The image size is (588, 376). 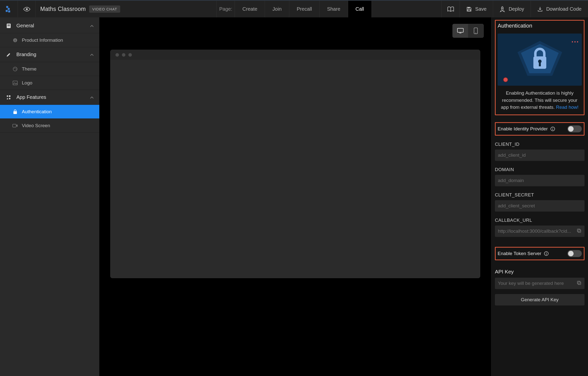 What do you see at coordinates (567, 107) in the screenshot?
I see `read-how-link: Read how!` at bounding box center [567, 107].